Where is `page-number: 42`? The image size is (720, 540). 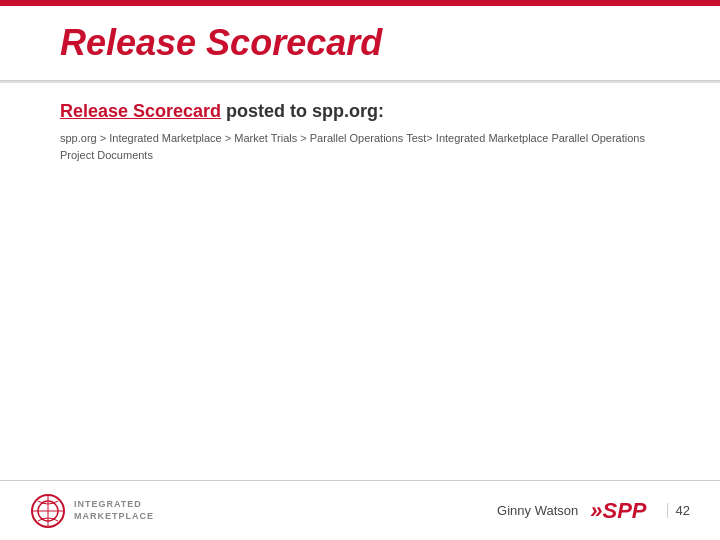 page-number: 42 is located at coordinates (678, 510).